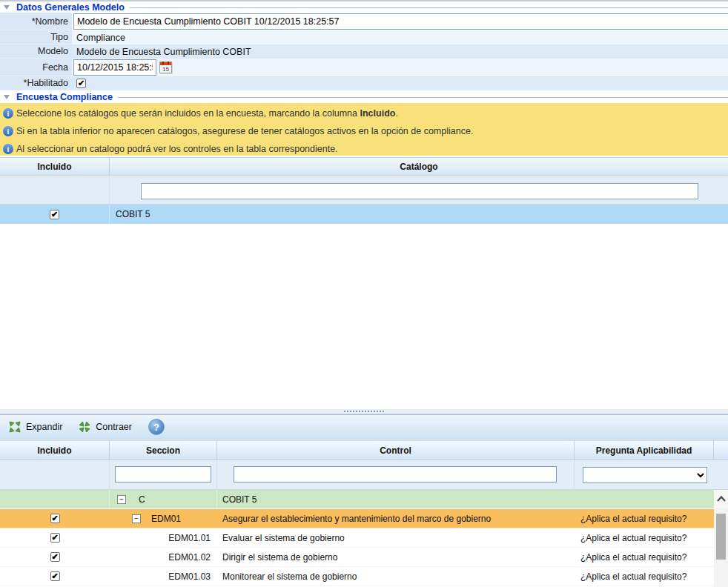 This screenshot has height=587, width=728. I want to click on calendar-icon: 15, so click(166, 67).